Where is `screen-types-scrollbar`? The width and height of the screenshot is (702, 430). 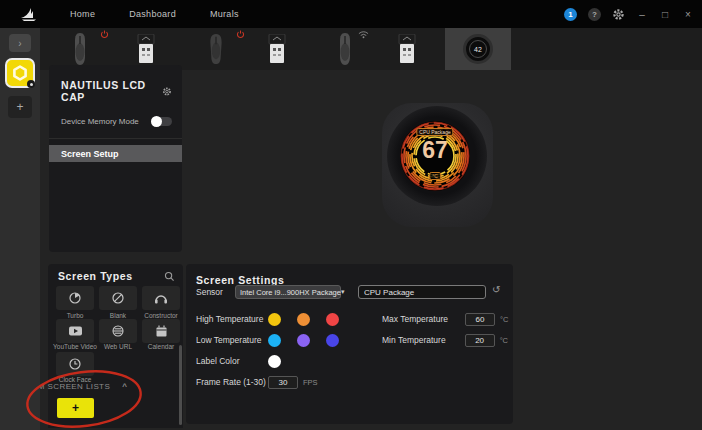 screen-types-scrollbar is located at coordinates (180, 385).